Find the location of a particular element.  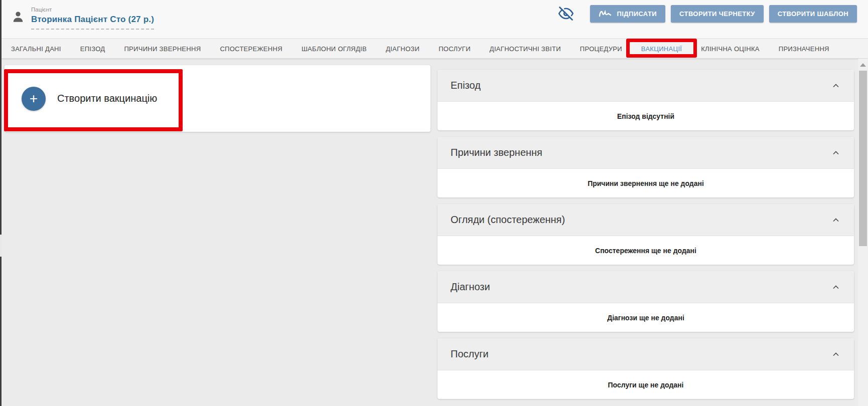

tab-prescriptions: ПРИЗНАЧЕННЯ is located at coordinates (804, 49).